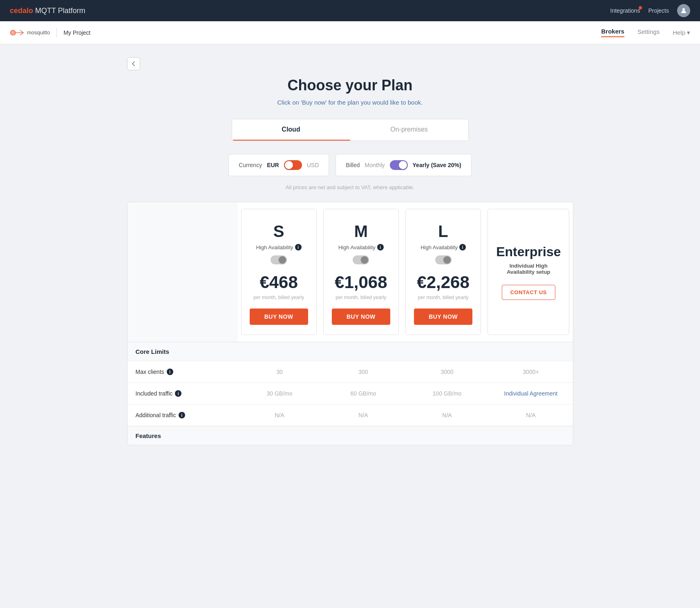 The width and height of the screenshot is (700, 608). Describe the element at coordinates (403, 165) in the screenshot. I see `billing-knob` at that location.